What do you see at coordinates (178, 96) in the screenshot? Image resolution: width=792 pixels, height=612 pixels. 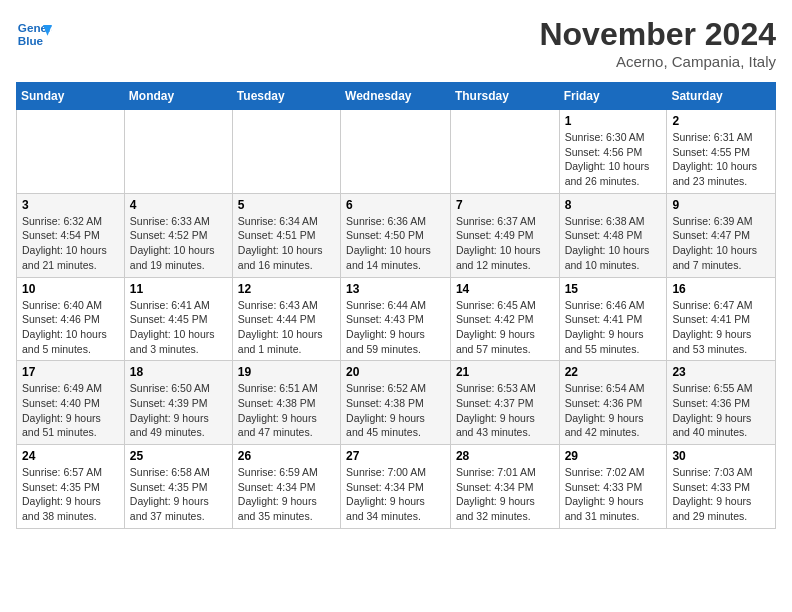 I see `day-header-monday: Monday` at bounding box center [178, 96].